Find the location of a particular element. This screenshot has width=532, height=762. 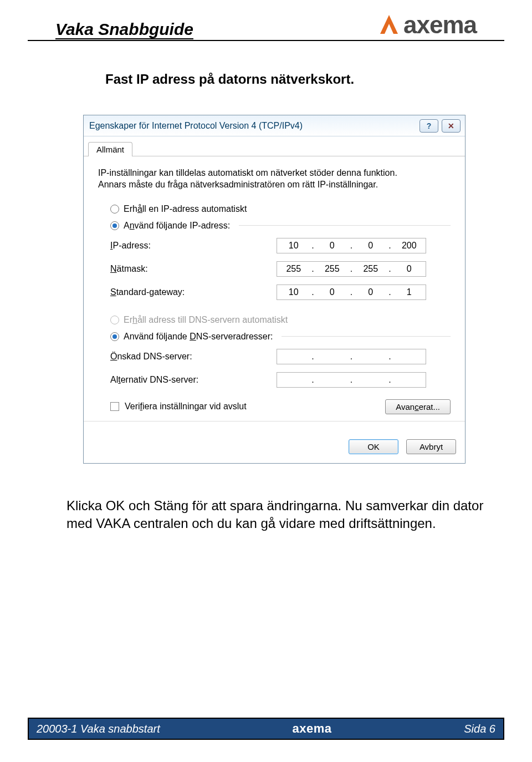

titlebar-buttons is located at coordinates (440, 126).